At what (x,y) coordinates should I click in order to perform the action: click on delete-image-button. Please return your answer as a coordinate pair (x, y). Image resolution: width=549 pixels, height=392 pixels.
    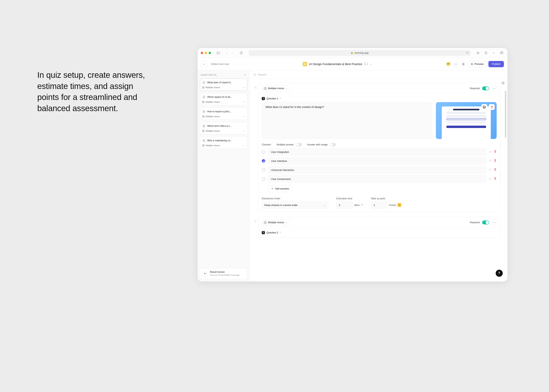
    Looking at the image, I should click on (492, 107).